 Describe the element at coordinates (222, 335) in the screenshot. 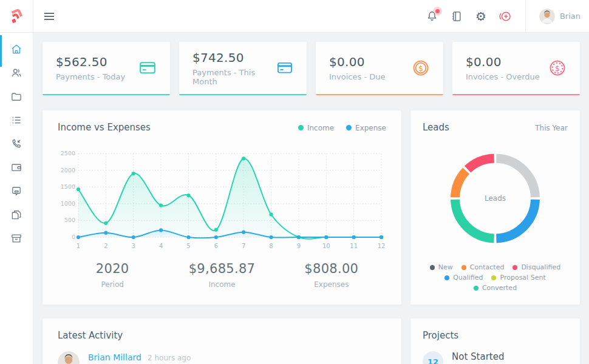

I see `activity-title: Latest Activity` at that location.